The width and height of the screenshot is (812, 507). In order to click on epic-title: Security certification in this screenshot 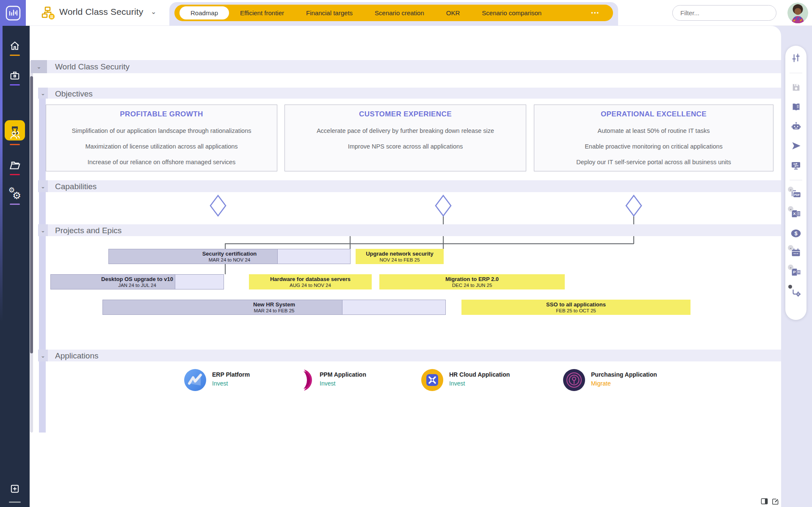, I will do `click(229, 254)`.